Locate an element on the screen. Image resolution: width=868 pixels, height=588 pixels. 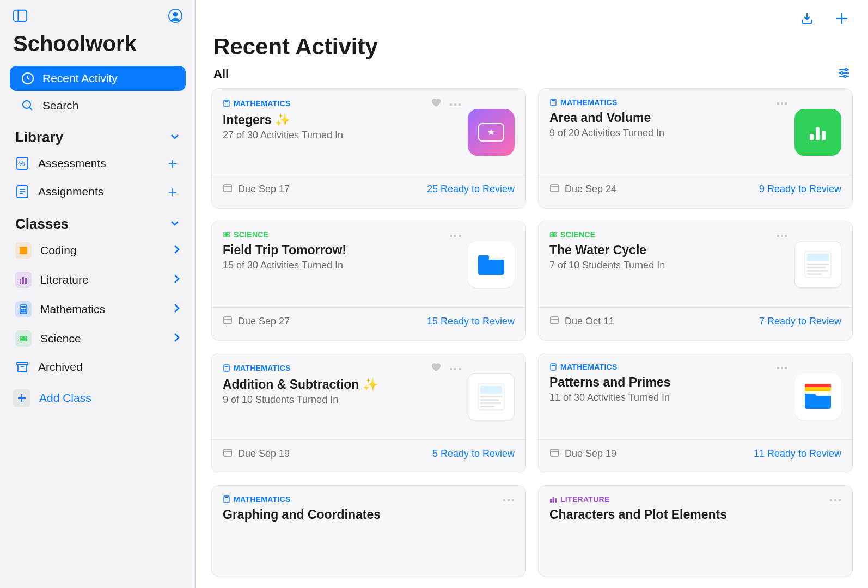
activity-card: MATHEMATICS Addition & Subtraction ✨ 9 o… is located at coordinates (369, 413).